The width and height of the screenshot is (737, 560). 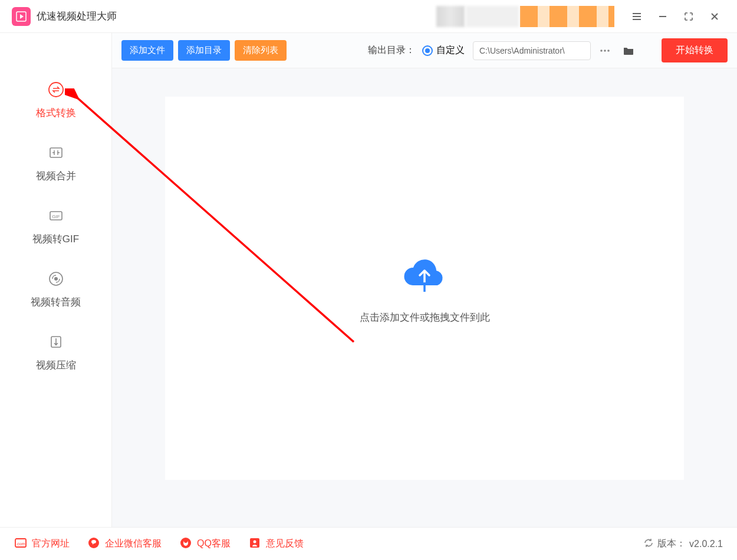 What do you see at coordinates (261, 51) in the screenshot?
I see `clear-list-button: 清除列表` at bounding box center [261, 51].